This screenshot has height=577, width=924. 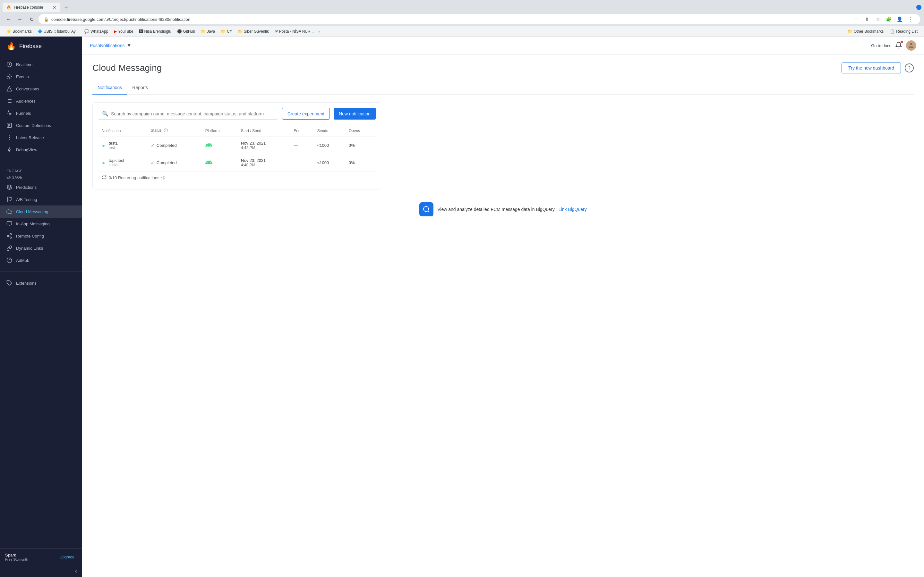 What do you see at coordinates (174, 146) in the screenshot?
I see `status-cell-1: ✓ Completed` at bounding box center [174, 146].